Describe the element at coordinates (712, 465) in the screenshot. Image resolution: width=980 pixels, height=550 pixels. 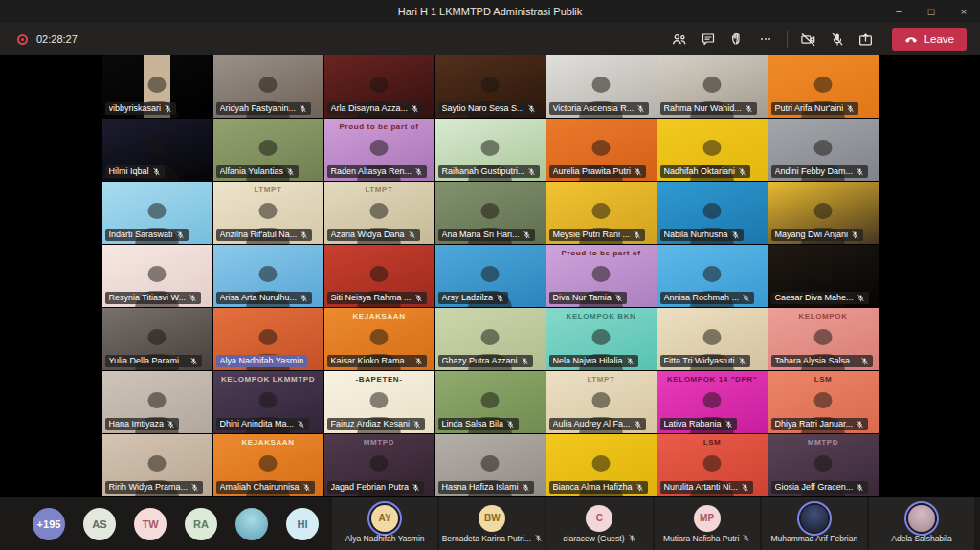
I see `participant-tile: LSMNurulita Artanti Ni...` at that location.